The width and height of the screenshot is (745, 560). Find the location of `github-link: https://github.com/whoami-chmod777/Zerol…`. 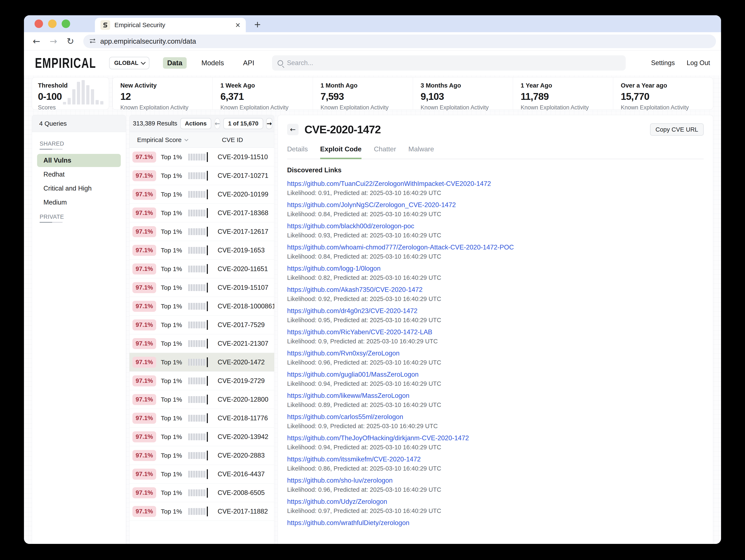

github-link: https://github.com/whoami-chmod777/Zerol… is located at coordinates (400, 247).